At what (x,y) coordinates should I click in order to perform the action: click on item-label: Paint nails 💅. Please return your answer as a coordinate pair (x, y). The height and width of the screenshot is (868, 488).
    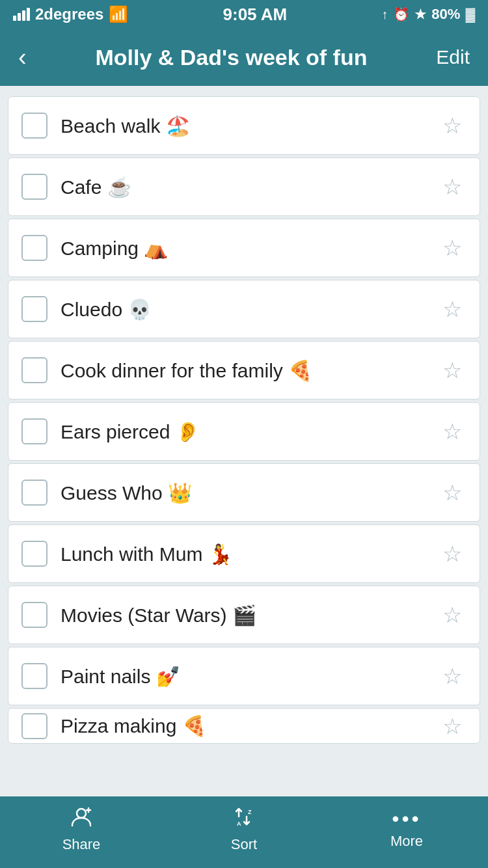
    Looking at the image, I should click on (249, 677).